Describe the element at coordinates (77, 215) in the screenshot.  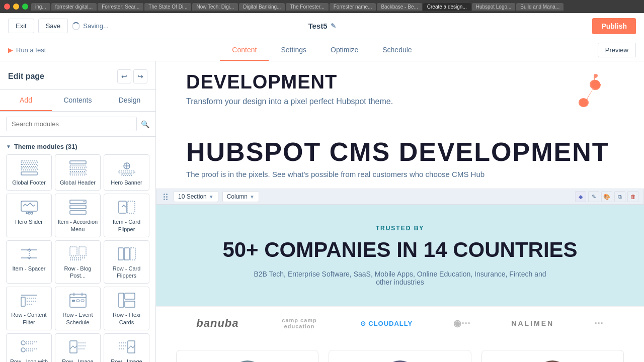
I see `module-accordion: Item - Accordion Menu` at that location.